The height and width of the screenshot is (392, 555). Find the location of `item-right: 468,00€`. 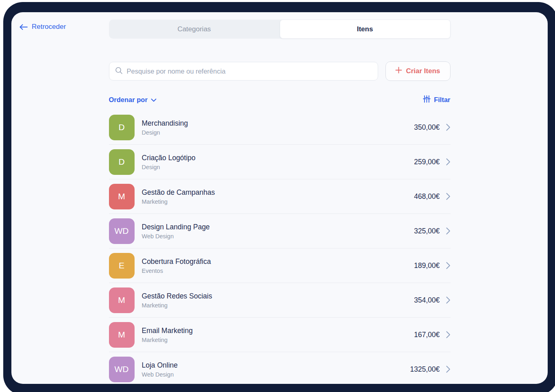

item-right: 468,00€ is located at coordinates (432, 197).